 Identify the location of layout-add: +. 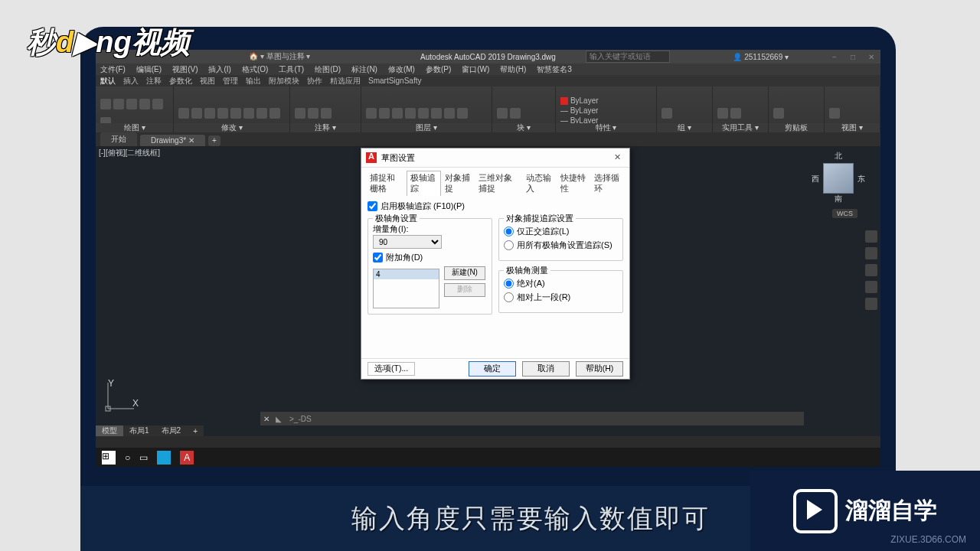
(195, 432).